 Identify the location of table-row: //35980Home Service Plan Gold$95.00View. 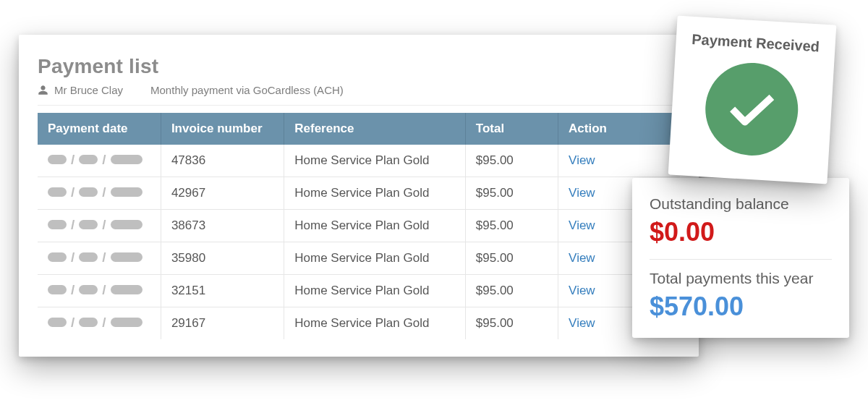
(359, 259).